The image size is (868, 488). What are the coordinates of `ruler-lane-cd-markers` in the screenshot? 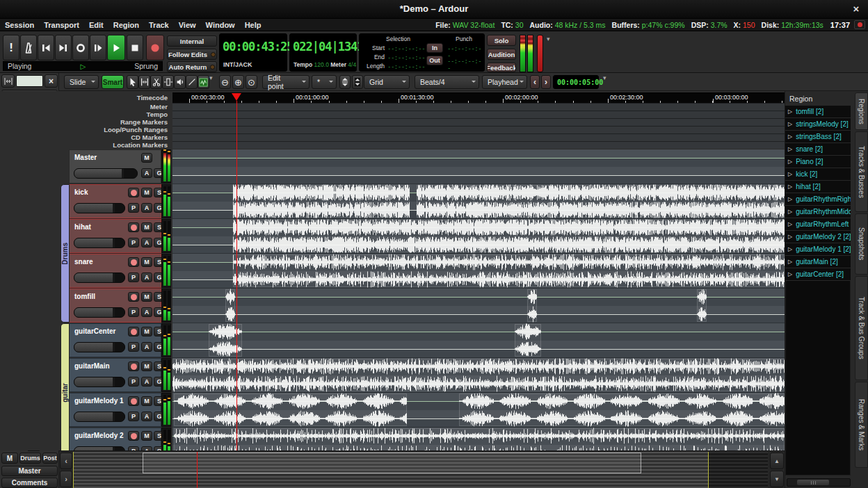 It's located at (479, 138).